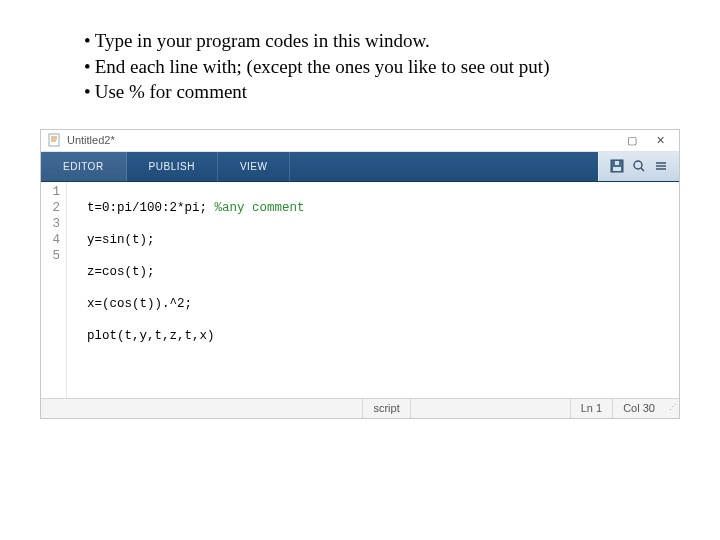 The image size is (720, 540). Describe the element at coordinates (50, 224) in the screenshot. I see `line-number: 3` at that location.